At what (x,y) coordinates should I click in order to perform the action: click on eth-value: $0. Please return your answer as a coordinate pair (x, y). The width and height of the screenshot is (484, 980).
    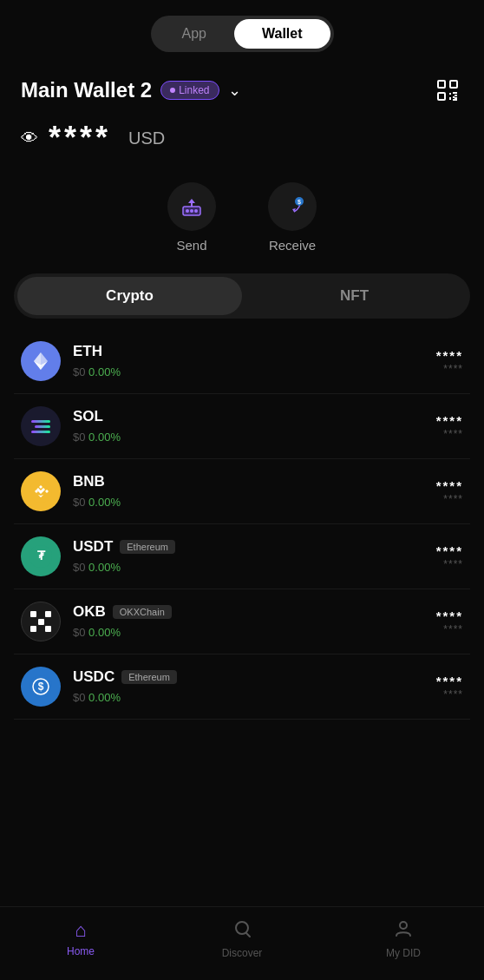
    Looking at the image, I should click on (81, 372).